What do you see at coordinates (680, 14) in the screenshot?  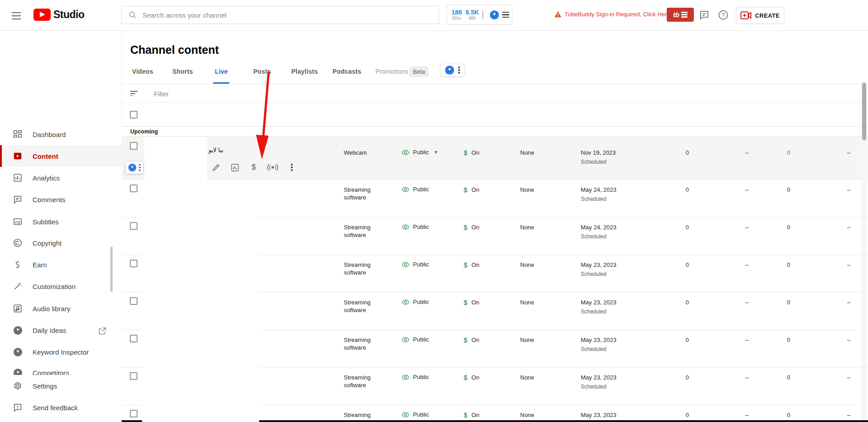 I see `tubebuddy-button: tb` at bounding box center [680, 14].